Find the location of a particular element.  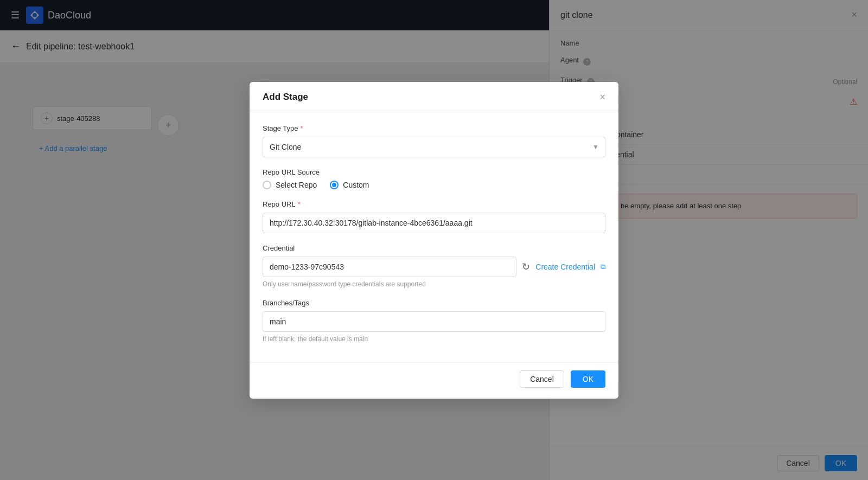

modal-close-button: × is located at coordinates (602, 98).